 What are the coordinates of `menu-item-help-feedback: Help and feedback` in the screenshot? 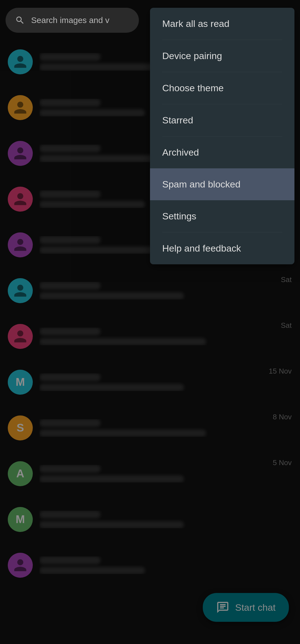 It's located at (222, 249).